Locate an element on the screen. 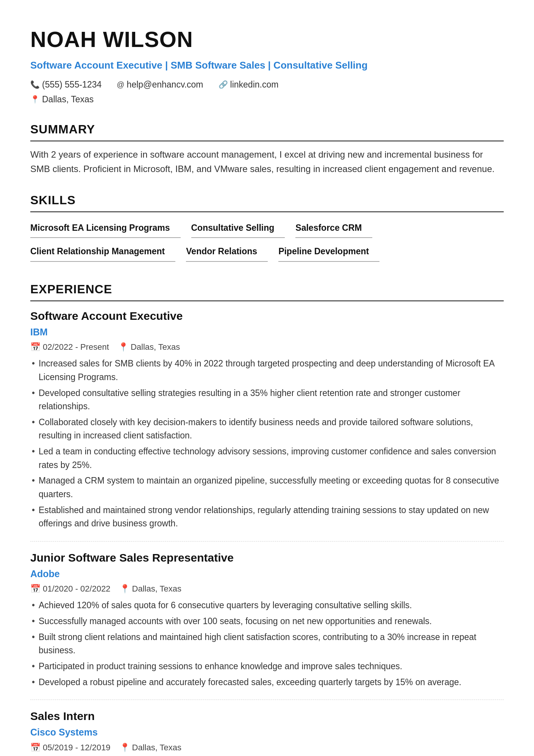 This screenshot has height=756, width=534. bullet-item: Increased sales for SMB clients by 40% i… is located at coordinates (267, 371).